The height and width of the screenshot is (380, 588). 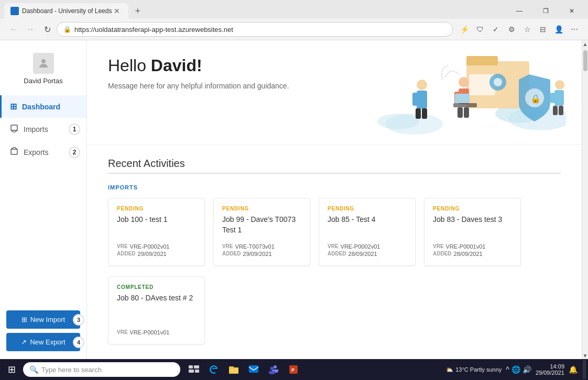 I want to click on scroll-up-arrow: ▲, so click(x=585, y=44).